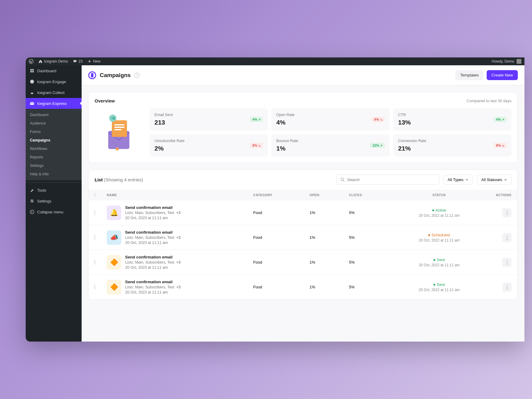  What do you see at coordinates (54, 115) in the screenshot?
I see `sidebar-sub-dashboard: Dashboard` at bounding box center [54, 115].